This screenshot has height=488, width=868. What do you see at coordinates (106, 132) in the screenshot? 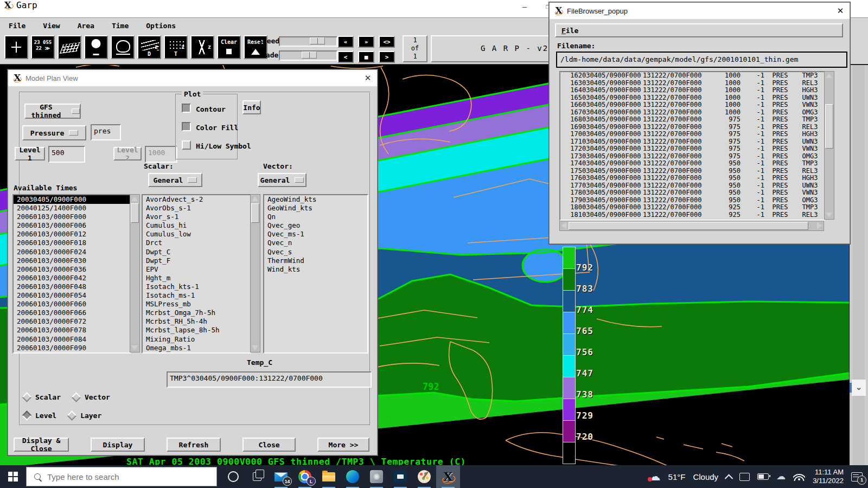
I see `vcoord-input: pres` at bounding box center [106, 132].